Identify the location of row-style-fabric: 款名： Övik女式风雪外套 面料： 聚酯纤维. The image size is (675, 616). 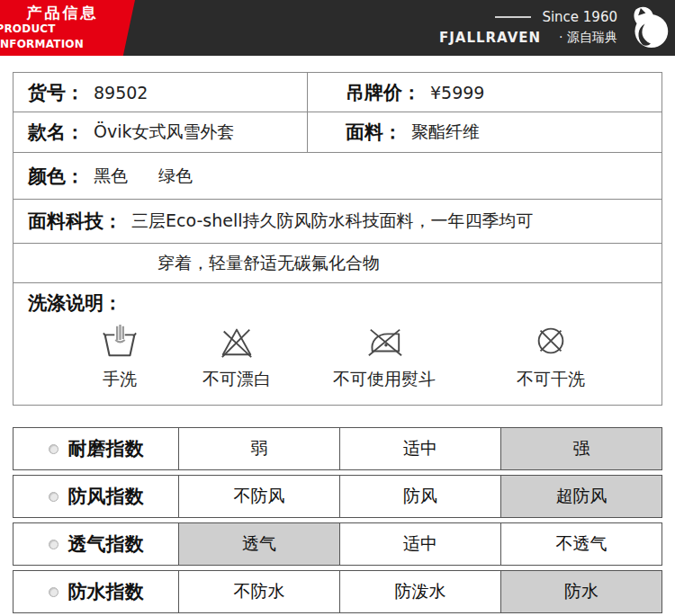
(338, 133).